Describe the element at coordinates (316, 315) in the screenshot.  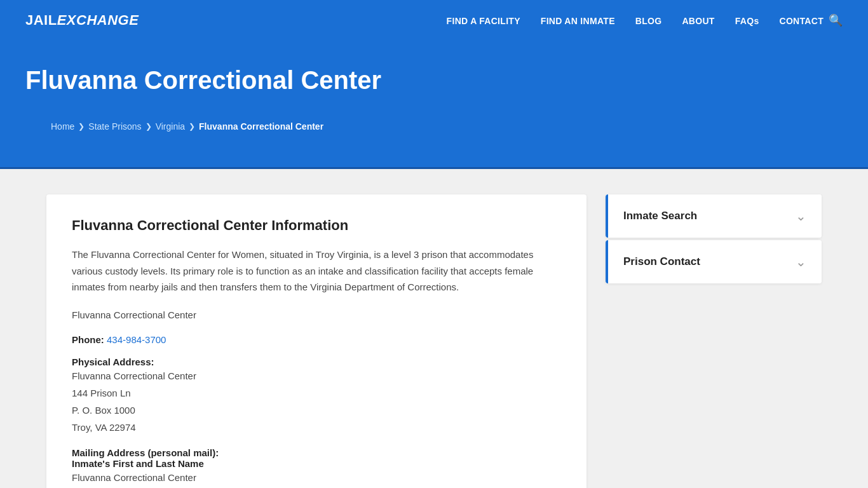
I see `facility-name-line: Fluvanna Correctional Center` at that location.